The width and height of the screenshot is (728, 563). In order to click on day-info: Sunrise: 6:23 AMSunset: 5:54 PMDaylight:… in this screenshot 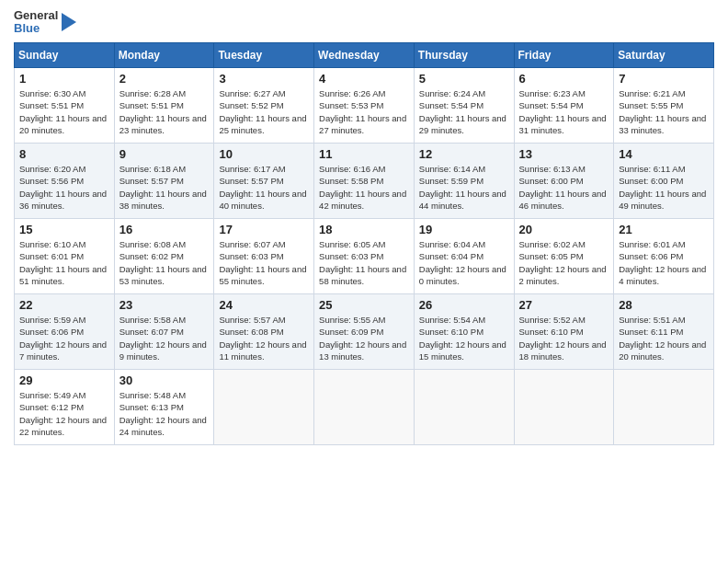, I will do `click(564, 112)`.